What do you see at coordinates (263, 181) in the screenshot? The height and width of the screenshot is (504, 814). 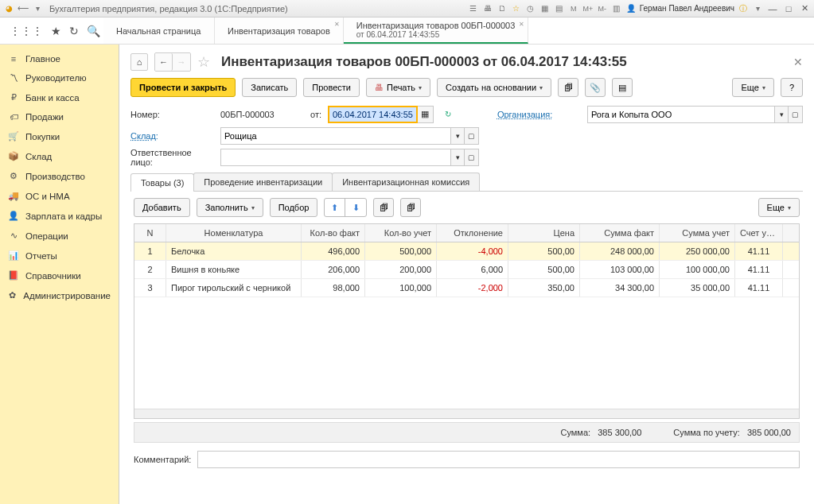 I see `tab-process: Проведение инвентаризации` at bounding box center [263, 181].